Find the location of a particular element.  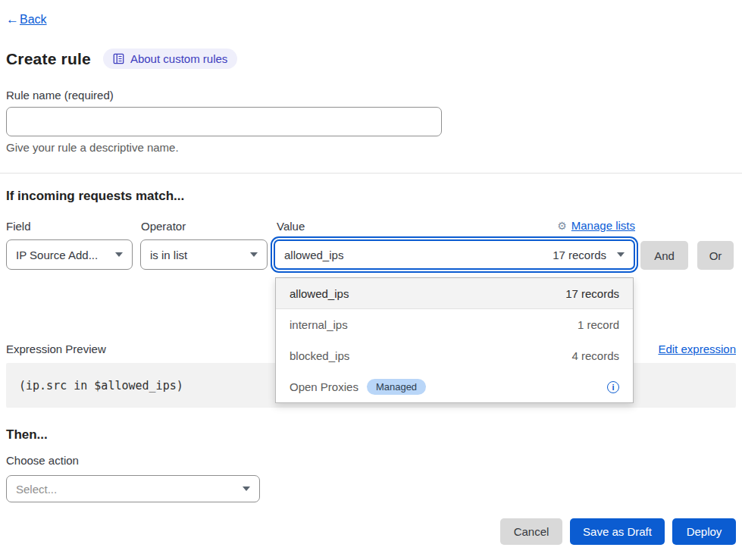

rule-name-input is located at coordinates (224, 121).